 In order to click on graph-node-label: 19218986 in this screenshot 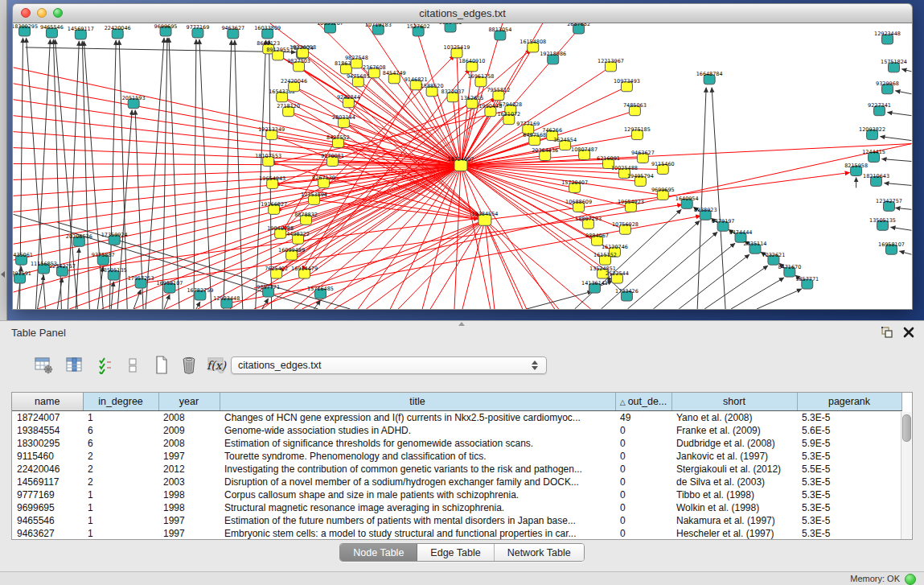, I will do `click(553, 54)`.